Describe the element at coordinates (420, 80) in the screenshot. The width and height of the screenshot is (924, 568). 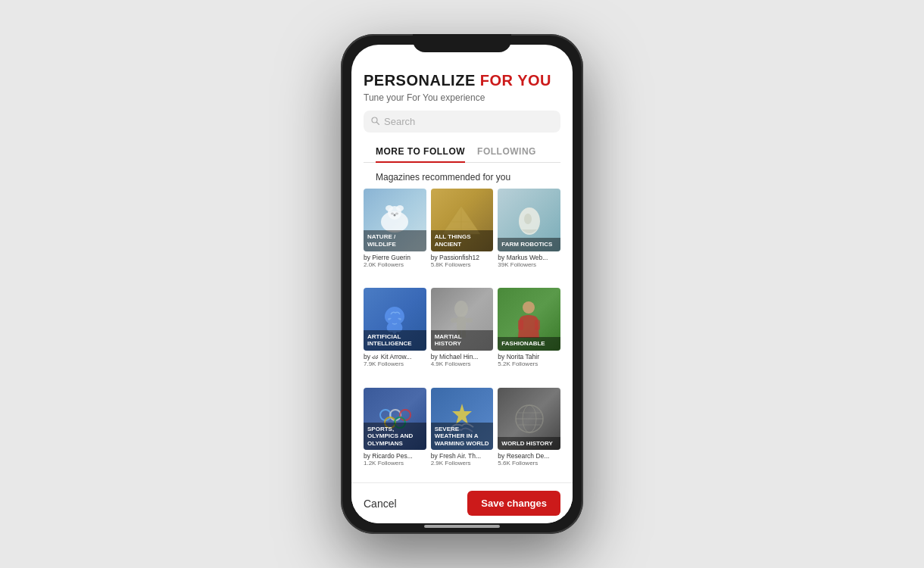
I see `title-personalize: PERSONALIZE` at that location.